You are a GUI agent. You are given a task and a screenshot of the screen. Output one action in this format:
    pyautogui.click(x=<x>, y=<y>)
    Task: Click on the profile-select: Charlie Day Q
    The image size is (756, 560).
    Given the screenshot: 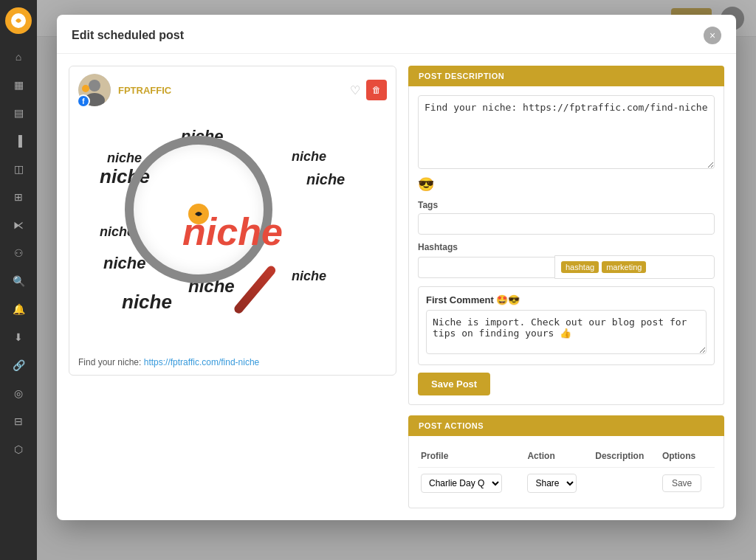 What is the action you would take?
    pyautogui.click(x=461, y=483)
    